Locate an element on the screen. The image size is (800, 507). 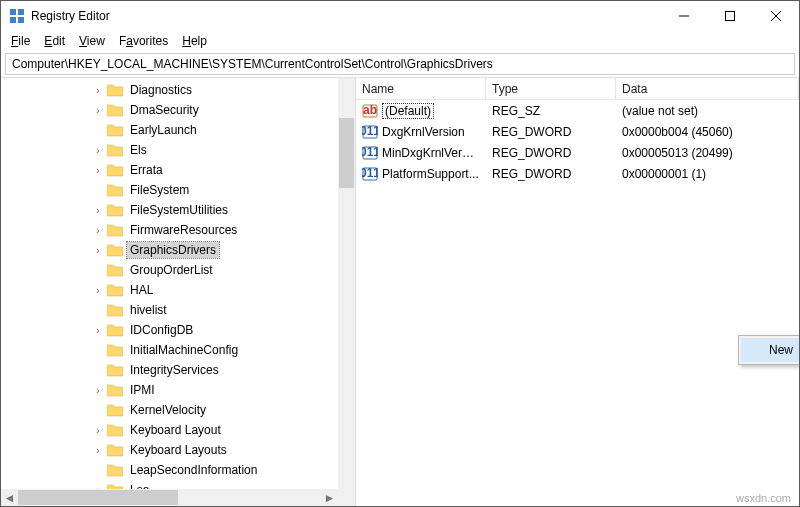
tree-item-label: Errata is located at coordinates (146, 170).